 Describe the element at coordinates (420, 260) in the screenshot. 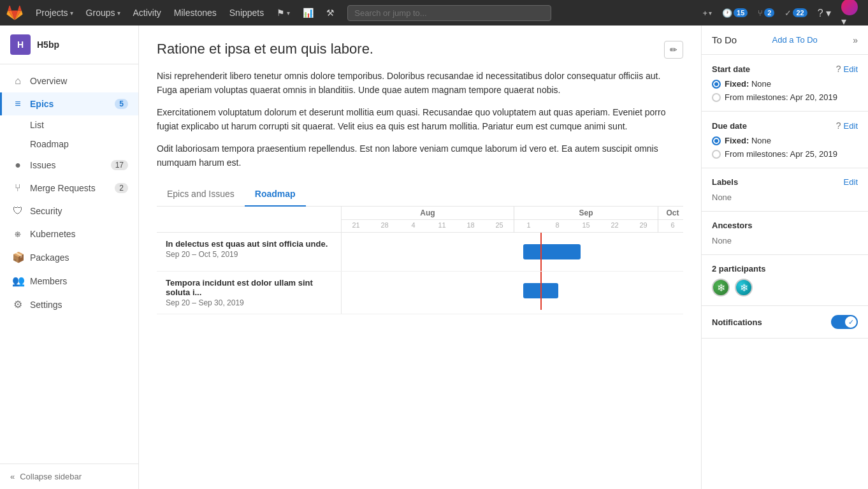

I see `roadmap-container: Aug 21 28 4 11 18 25 Sep` at that location.